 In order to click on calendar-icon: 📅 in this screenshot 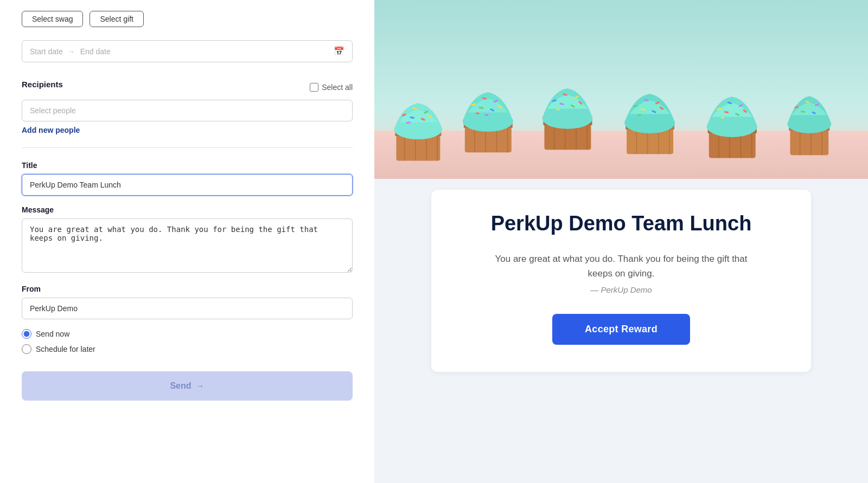, I will do `click(339, 51)`.